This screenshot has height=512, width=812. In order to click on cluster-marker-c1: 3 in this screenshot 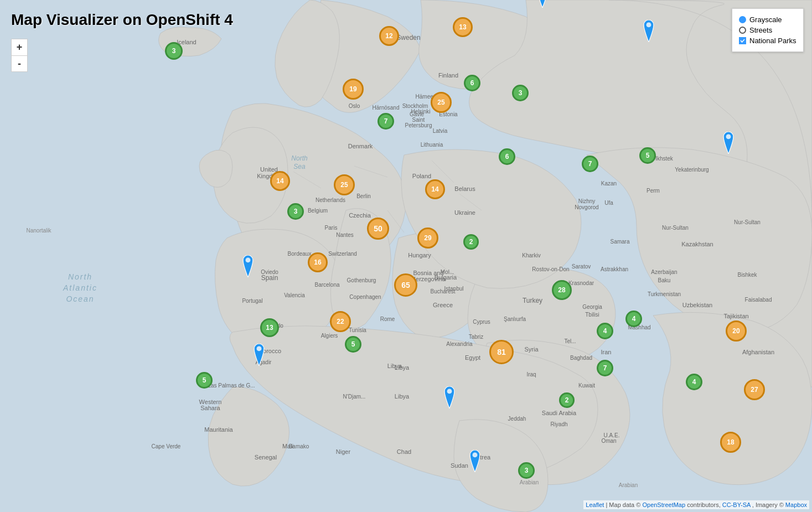, I will do `click(174, 51)`.